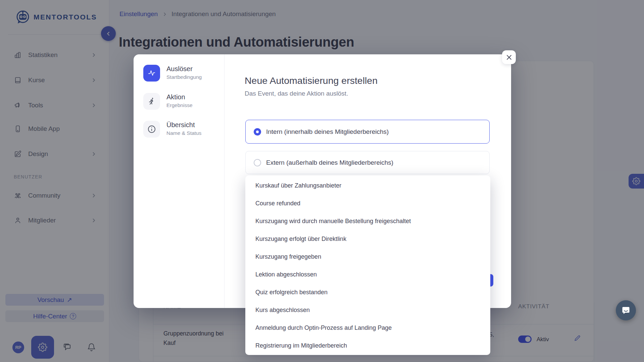 The height and width of the screenshot is (362, 644). Describe the element at coordinates (368, 203) in the screenshot. I see `event-option: Course refunded` at that location.